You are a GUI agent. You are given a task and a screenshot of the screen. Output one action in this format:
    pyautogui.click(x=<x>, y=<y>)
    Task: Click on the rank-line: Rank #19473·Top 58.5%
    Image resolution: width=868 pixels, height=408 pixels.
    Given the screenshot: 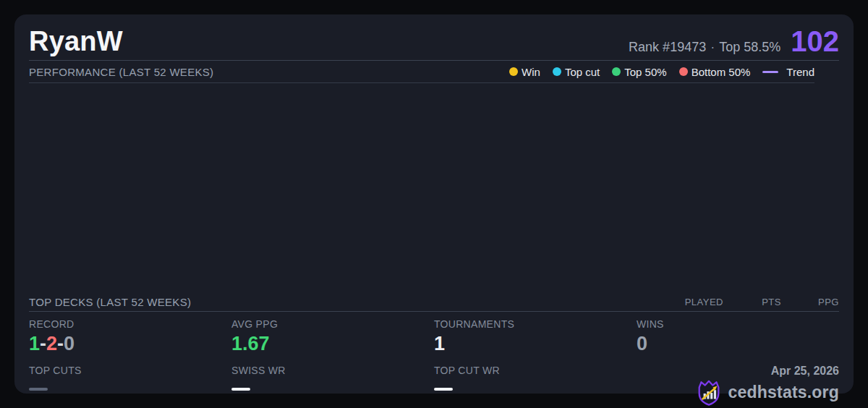 What is the action you would take?
    pyautogui.click(x=705, y=48)
    